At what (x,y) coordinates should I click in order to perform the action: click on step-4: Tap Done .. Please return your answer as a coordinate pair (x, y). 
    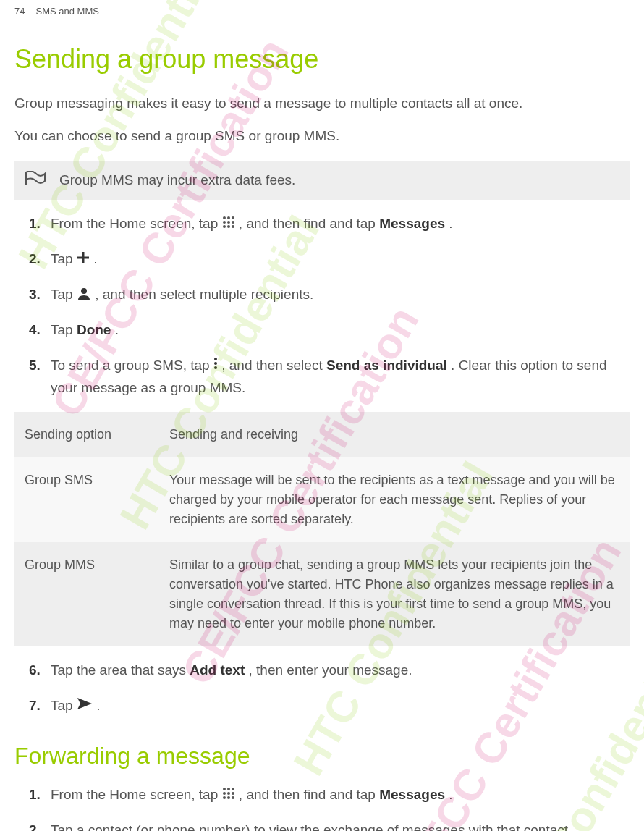
    Looking at the image, I should click on (329, 330).